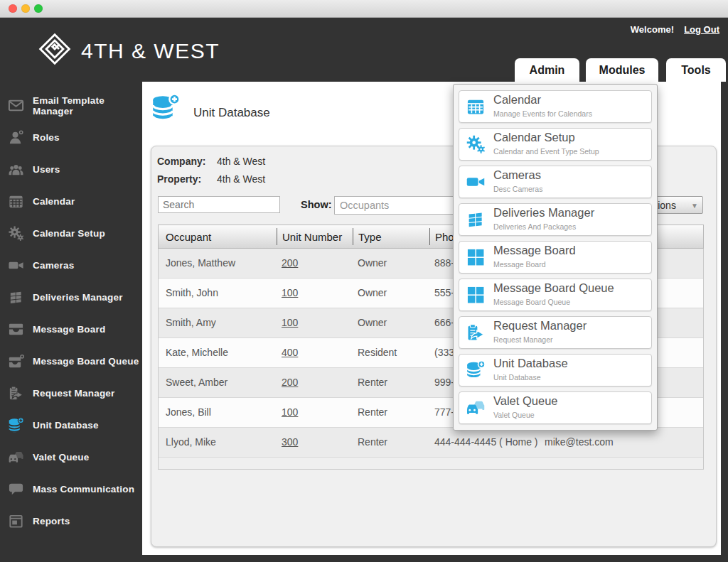  Describe the element at coordinates (290, 442) in the screenshot. I see `unit-number-link: 300` at that location.